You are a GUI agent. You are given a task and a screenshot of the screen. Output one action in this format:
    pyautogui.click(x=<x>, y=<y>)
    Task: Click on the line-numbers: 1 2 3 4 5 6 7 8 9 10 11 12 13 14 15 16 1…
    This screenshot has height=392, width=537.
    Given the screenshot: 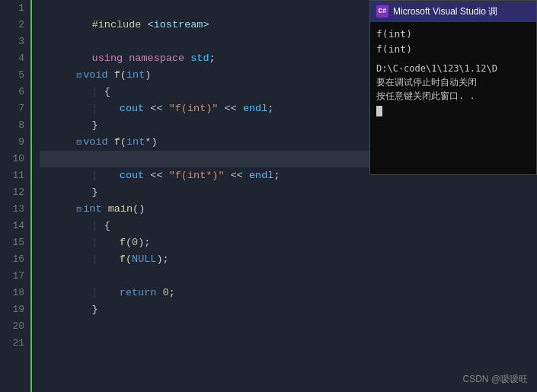 What is the action you would take?
    pyautogui.click(x=16, y=196)
    